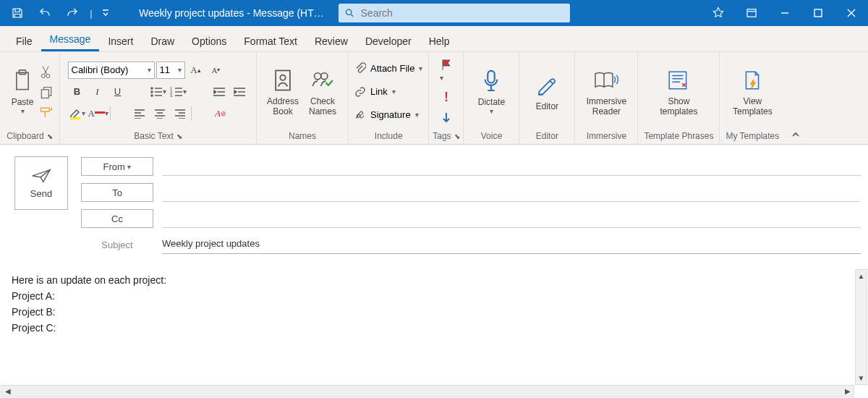  I want to click on increase-indent-icon, so click(239, 92).